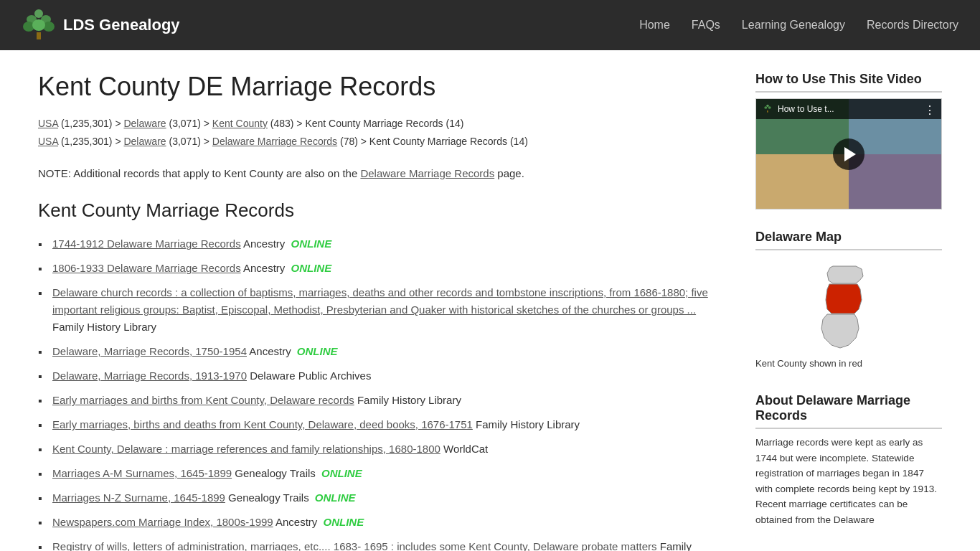  What do you see at coordinates (849, 154) in the screenshot?
I see `video-play-button` at bounding box center [849, 154].